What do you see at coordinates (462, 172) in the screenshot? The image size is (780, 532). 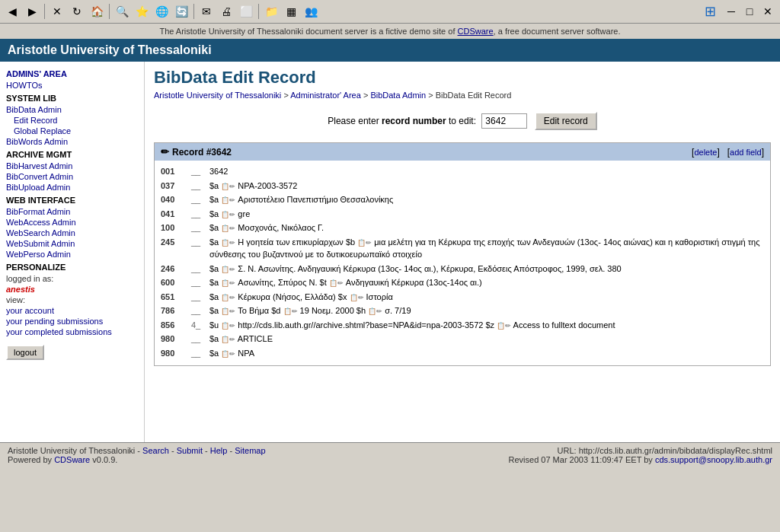 I see `table-row: 001 __ 3642` at bounding box center [462, 172].